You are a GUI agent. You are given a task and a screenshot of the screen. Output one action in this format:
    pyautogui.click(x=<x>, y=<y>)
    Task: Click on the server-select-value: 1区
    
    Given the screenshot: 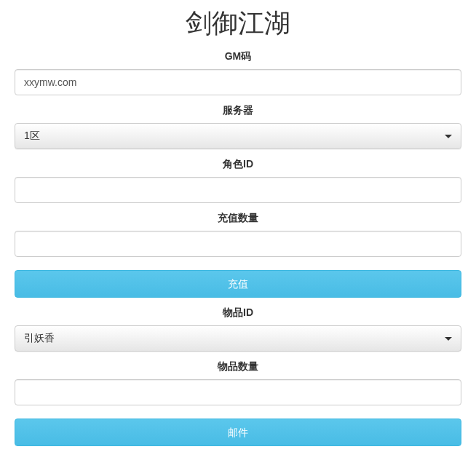 What is the action you would take?
    pyautogui.click(x=32, y=136)
    